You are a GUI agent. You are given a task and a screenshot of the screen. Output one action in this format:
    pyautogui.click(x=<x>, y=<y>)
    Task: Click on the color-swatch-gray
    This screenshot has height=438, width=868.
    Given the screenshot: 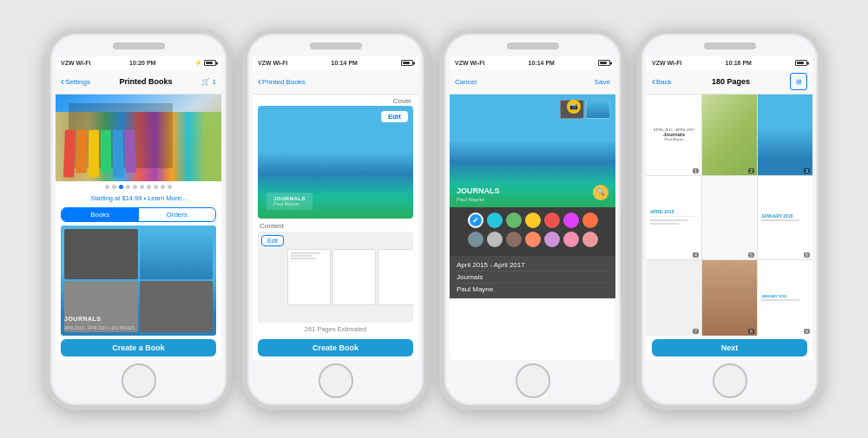 What is the action you would take?
    pyautogui.click(x=476, y=239)
    